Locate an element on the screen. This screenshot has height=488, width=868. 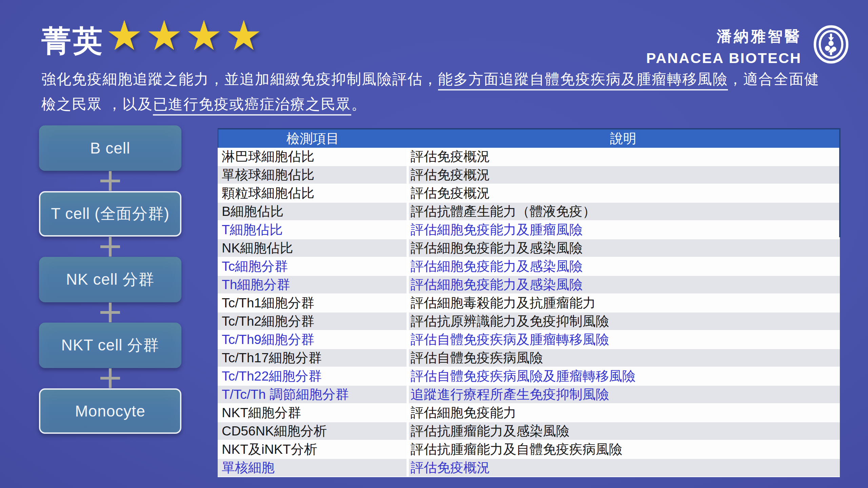
cell-type-flowchart: B cell T cell (全面分群) NK cell 分群 NKT cell… is located at coordinates (110, 280).